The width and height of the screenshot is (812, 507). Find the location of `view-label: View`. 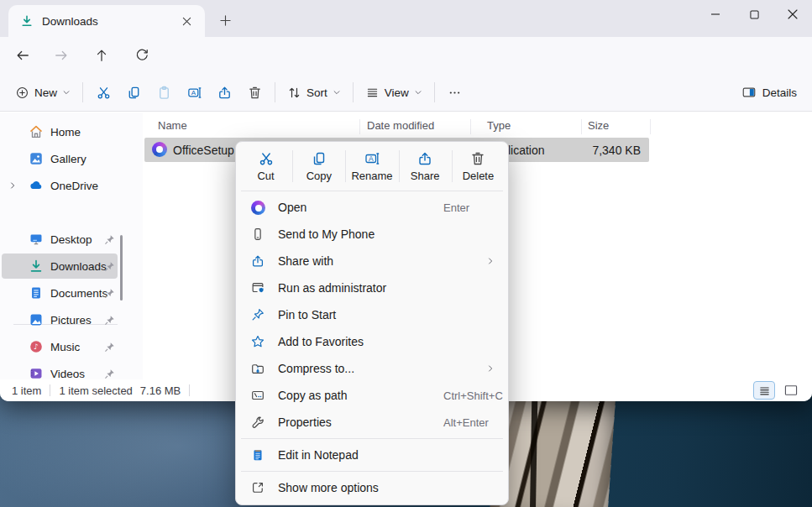

view-label: View is located at coordinates (396, 92).